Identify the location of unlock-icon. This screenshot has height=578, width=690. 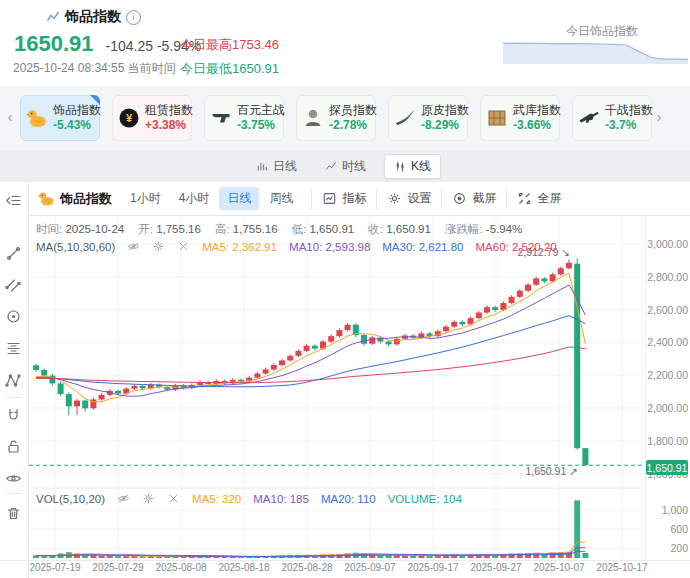
(14, 447).